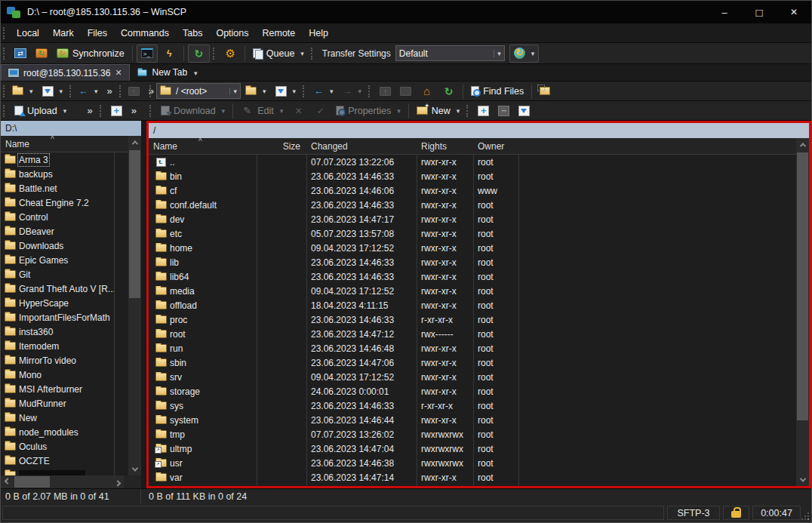 The image size is (812, 523). I want to click on remote-table-row: root 23.06.2023 14:47:12 rwx------ root, so click(472, 334).